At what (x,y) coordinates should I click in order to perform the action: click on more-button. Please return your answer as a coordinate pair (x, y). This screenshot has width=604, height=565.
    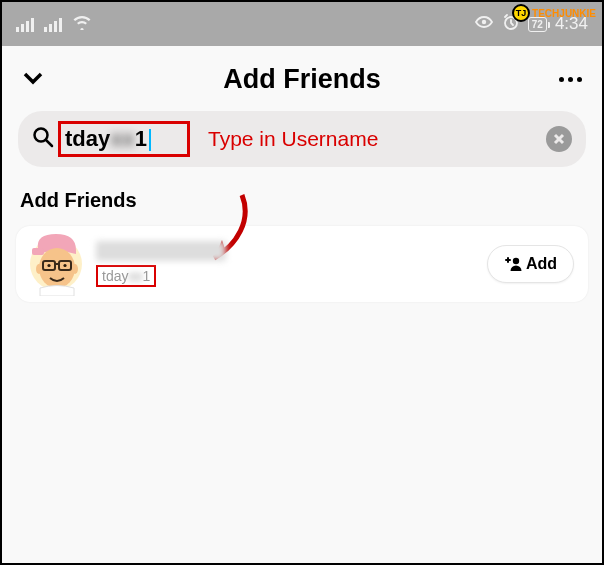
    Looking at the image, I should click on (568, 80).